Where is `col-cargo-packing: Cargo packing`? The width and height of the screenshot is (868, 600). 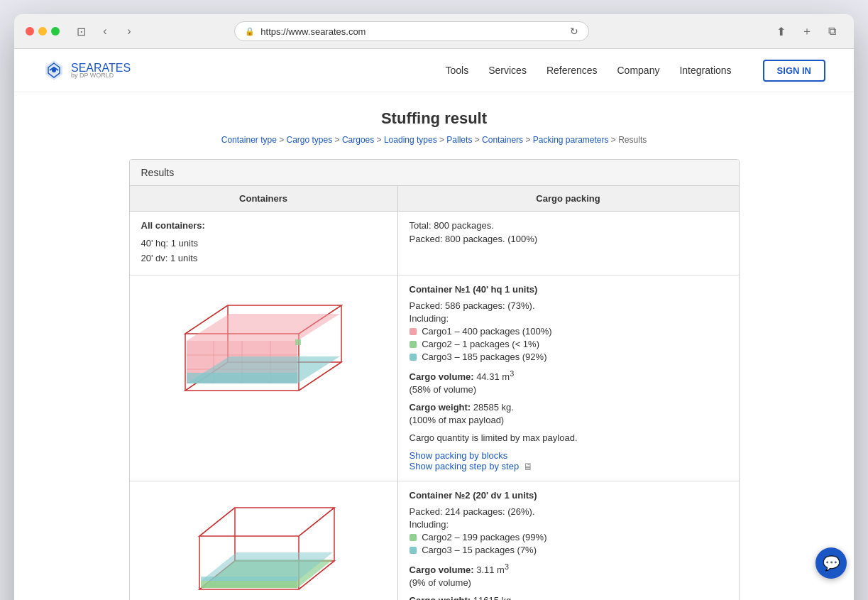 col-cargo-packing: Cargo packing is located at coordinates (568, 199).